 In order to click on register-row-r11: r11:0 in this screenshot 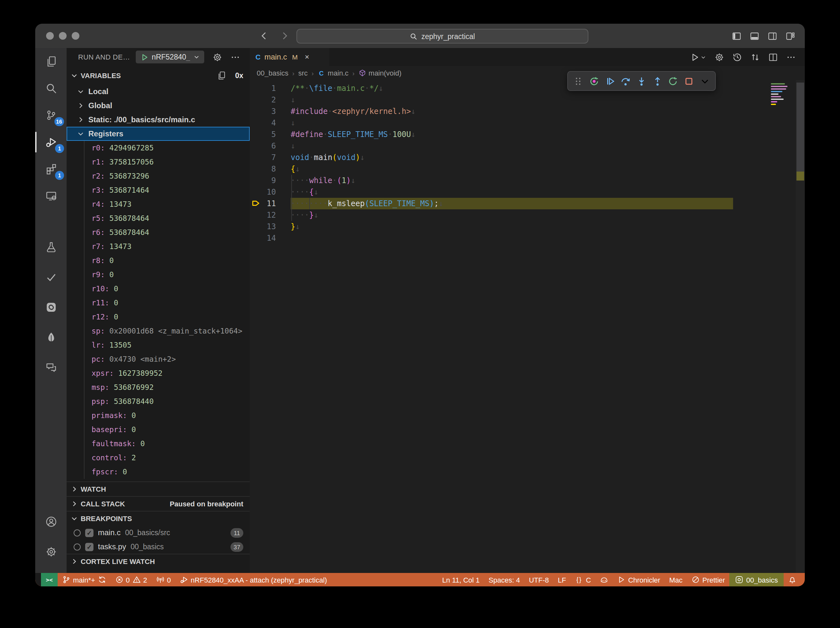, I will do `click(158, 303)`.